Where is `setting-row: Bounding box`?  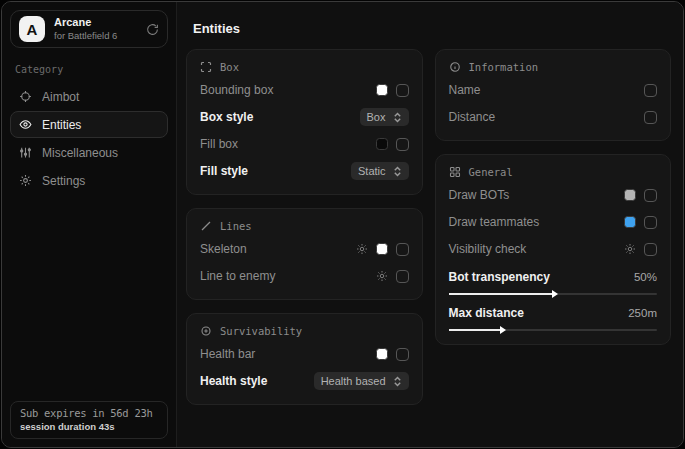 setting-row: Bounding box is located at coordinates (304, 90).